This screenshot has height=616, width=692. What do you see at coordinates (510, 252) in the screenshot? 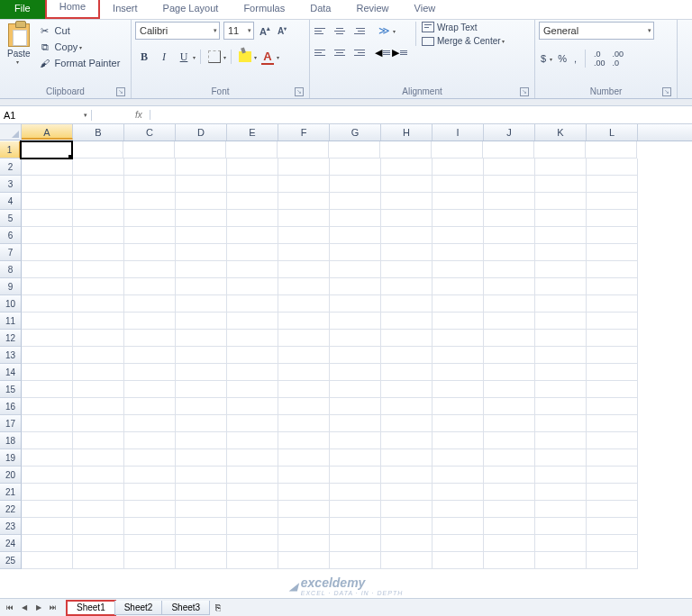
I see `cell-J7` at bounding box center [510, 252].